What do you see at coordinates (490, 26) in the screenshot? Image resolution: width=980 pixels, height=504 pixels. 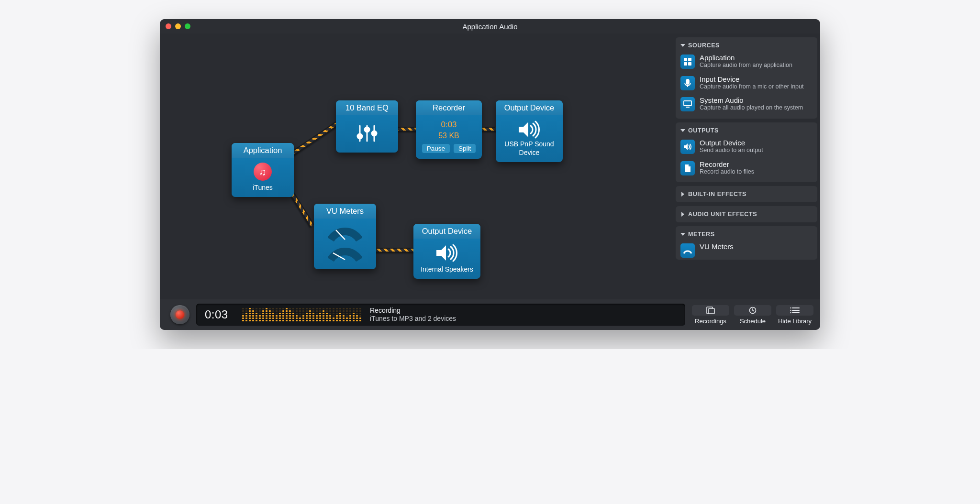 I see `titlebar: Application Audio` at bounding box center [490, 26].